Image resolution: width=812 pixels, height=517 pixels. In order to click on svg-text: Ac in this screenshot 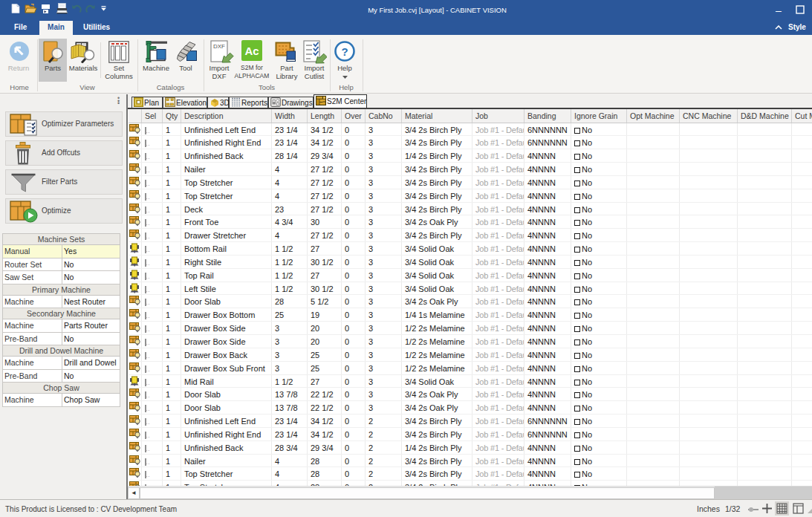, I will do `click(251, 51)`.